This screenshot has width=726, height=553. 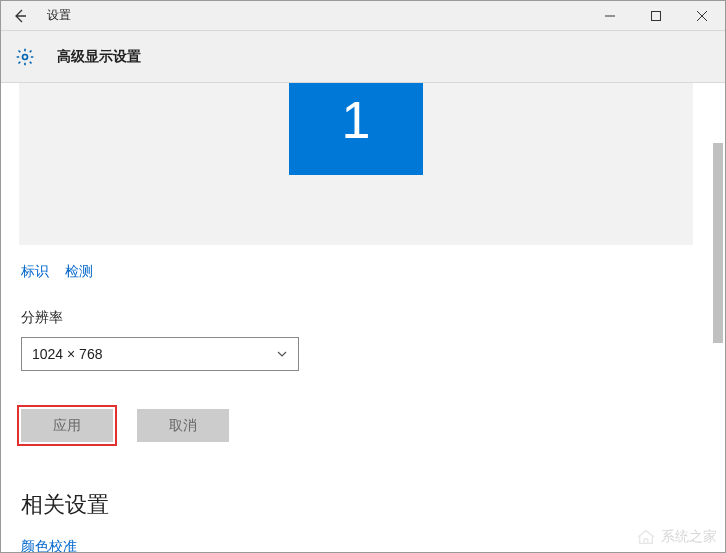 I want to click on window-title: 设置, so click(x=59, y=16).